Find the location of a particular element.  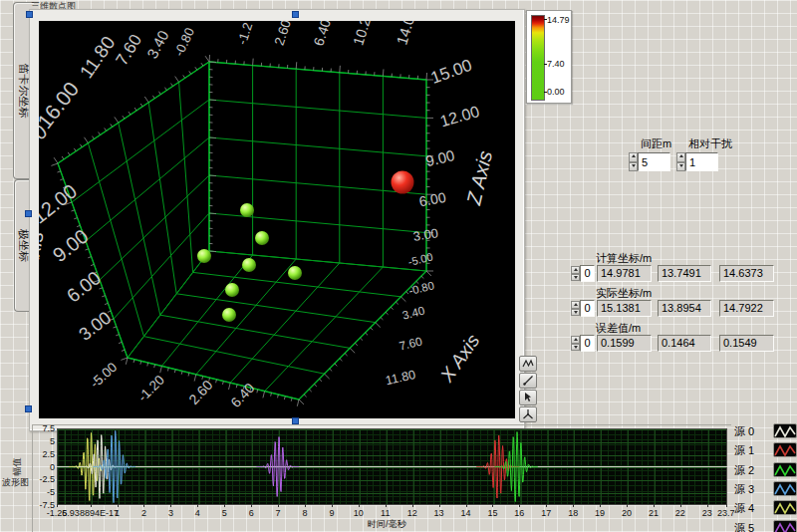

spacing-spinner is located at coordinates (634, 161).